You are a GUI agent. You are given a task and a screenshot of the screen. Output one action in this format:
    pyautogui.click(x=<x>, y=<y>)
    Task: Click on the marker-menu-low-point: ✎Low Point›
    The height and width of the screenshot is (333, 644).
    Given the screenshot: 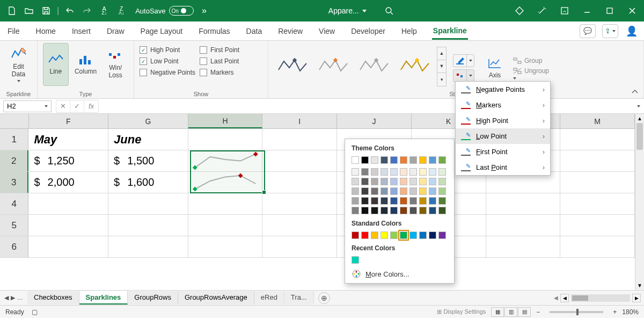 What is the action you would take?
    pyautogui.click(x=503, y=136)
    